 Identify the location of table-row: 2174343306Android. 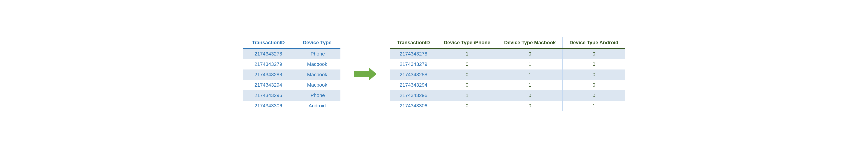
(291, 106).